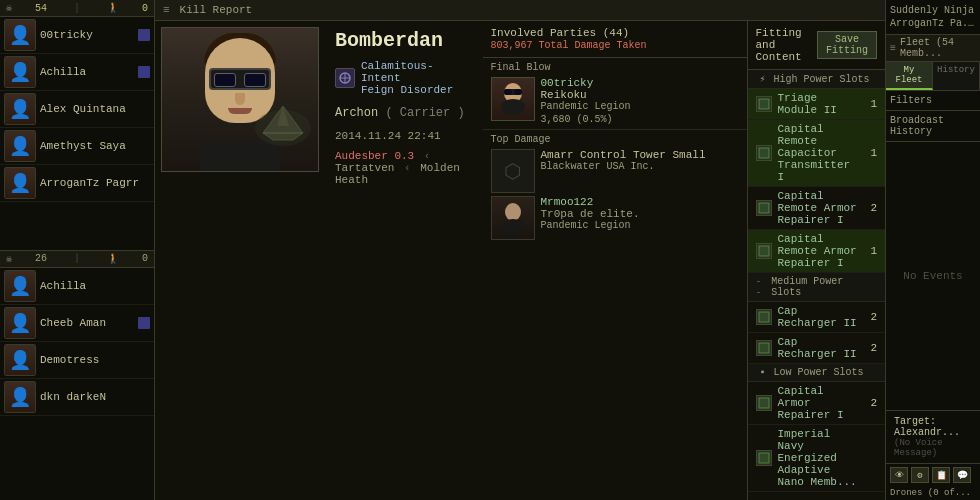 This screenshot has height=500, width=980. What do you see at coordinates (77, 36) in the screenshot?
I see `player-item: 👤 00tricky` at bounding box center [77, 36].